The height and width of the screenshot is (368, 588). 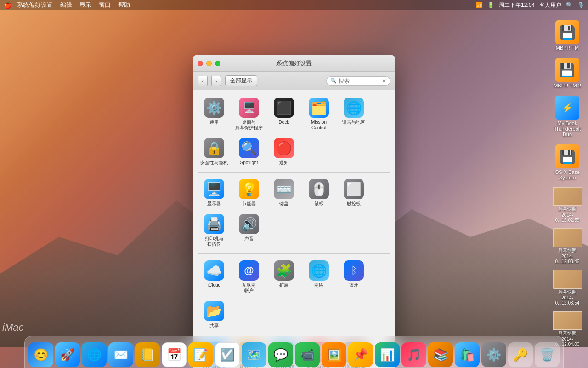 I want to click on pref-security: 🔒 安全性与隐私, so click(x=214, y=152).